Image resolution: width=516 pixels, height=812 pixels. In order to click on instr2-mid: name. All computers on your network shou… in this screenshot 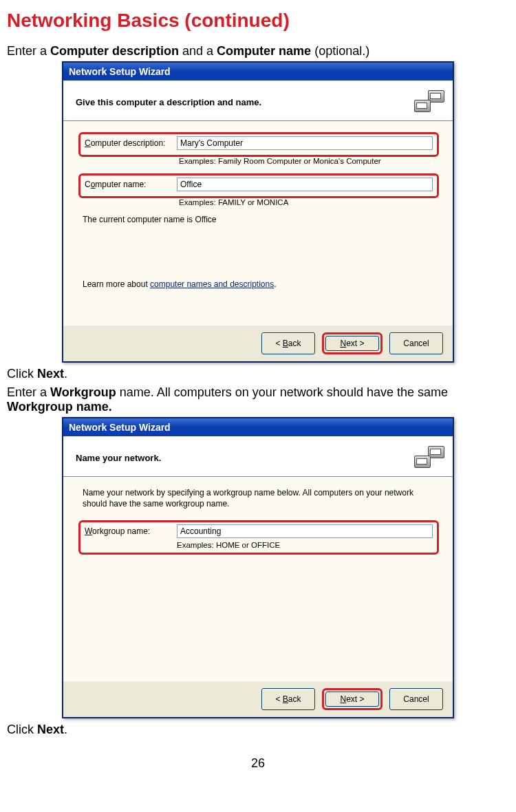, I will do `click(282, 392)`.